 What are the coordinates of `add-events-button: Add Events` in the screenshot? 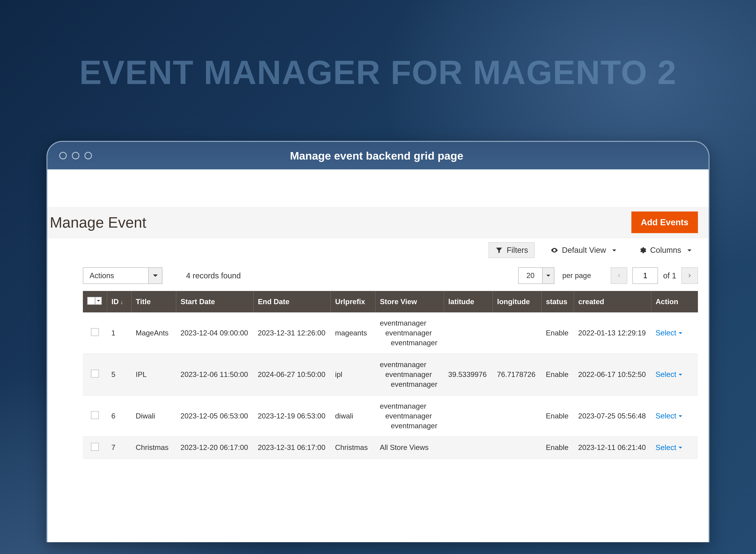 It's located at (665, 222).